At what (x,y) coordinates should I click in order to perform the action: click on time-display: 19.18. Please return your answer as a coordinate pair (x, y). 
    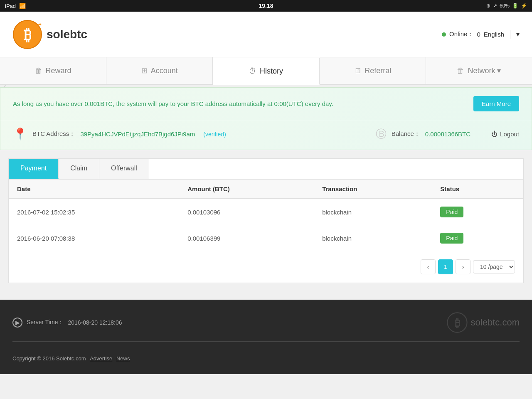
    Looking at the image, I should click on (266, 6).